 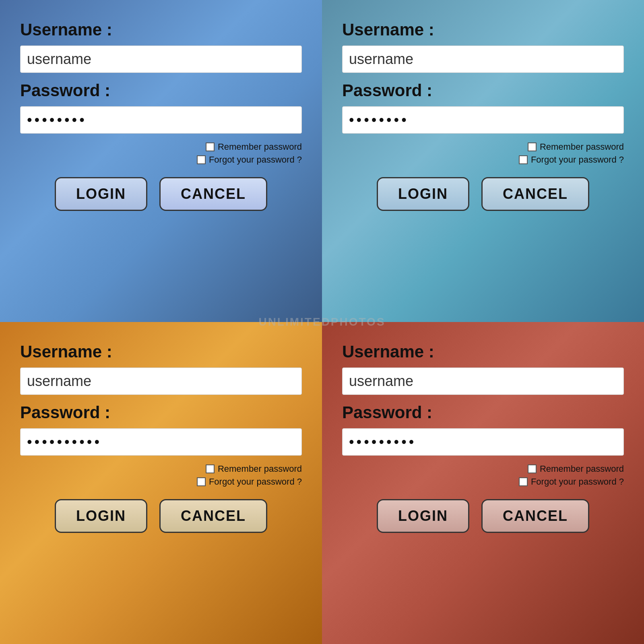 I want to click on cancel-button-br: CANCEL, so click(x=535, y=516).